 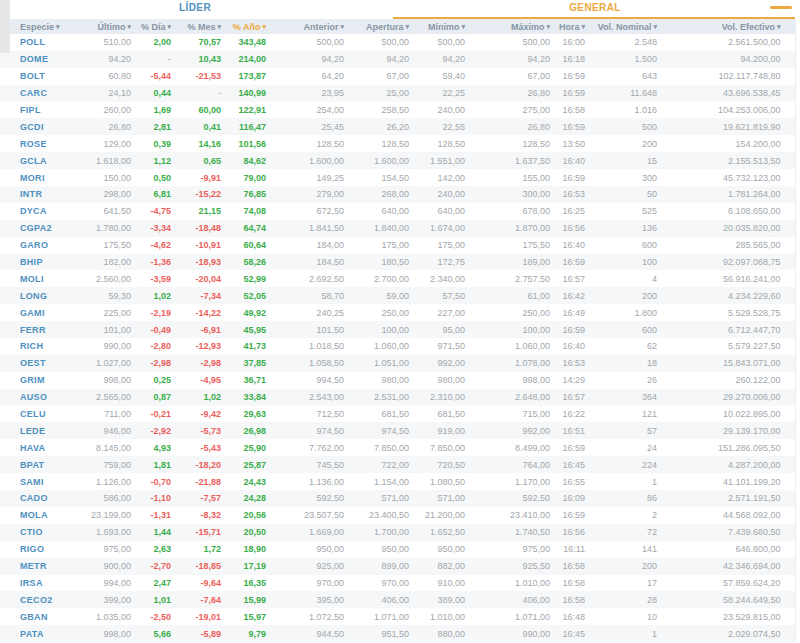 I want to click on col-header-dia: % Día▾, so click(x=155, y=26).